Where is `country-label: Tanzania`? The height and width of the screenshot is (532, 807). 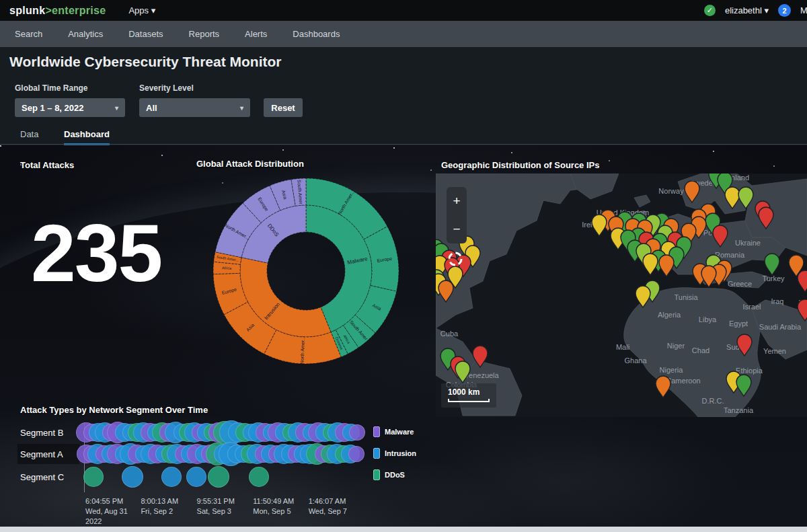 country-label: Tanzania is located at coordinates (738, 410).